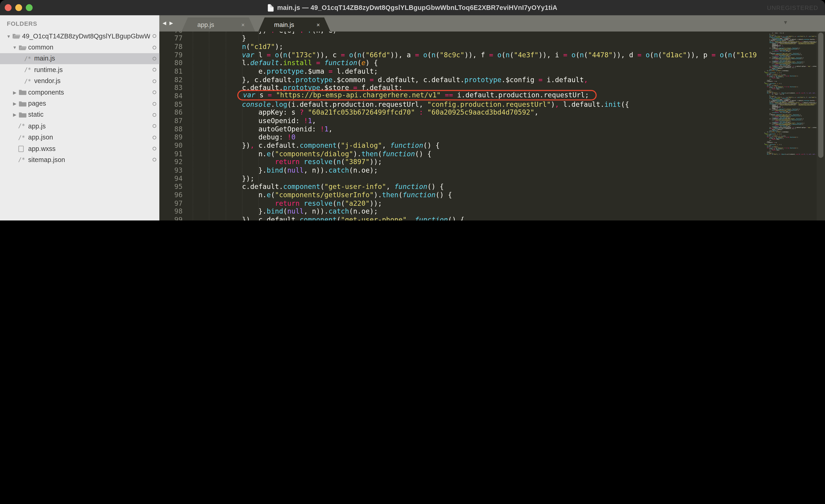 The width and height of the screenshot is (825, 504). I want to click on sidebar: FOLDERS ▼49_O1cqT14ZB8zyDwt8QgslYLBgupGb…, so click(80, 118).